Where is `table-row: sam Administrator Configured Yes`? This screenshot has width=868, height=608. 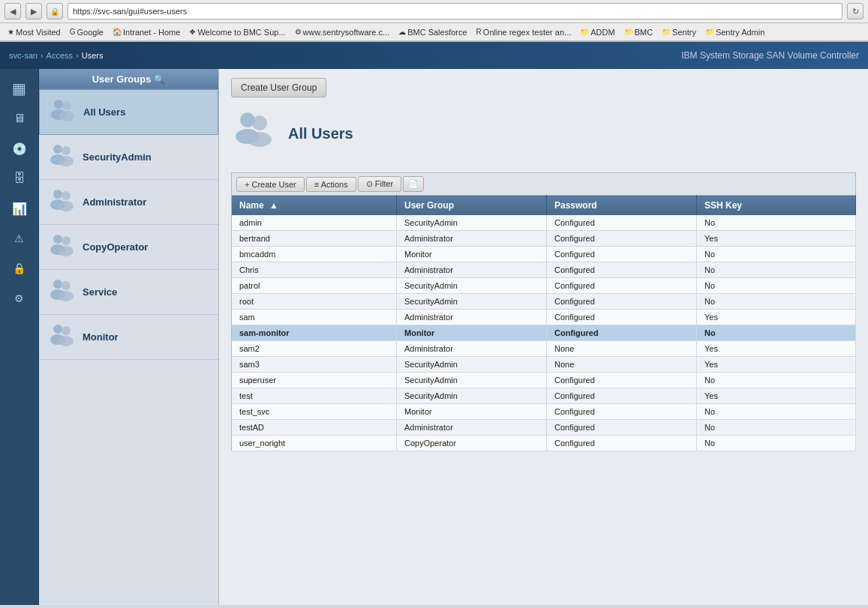 table-row: sam Administrator Configured Yes is located at coordinates (544, 318).